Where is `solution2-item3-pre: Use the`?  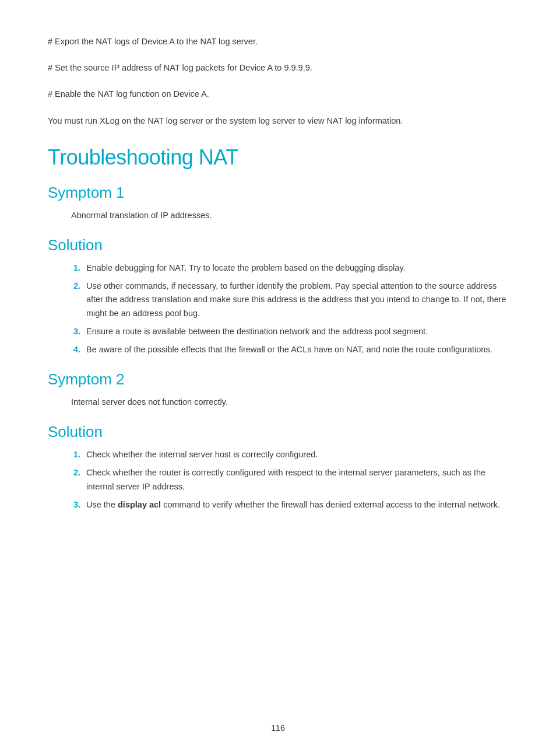 solution2-item3-pre: Use the is located at coordinates (102, 505).